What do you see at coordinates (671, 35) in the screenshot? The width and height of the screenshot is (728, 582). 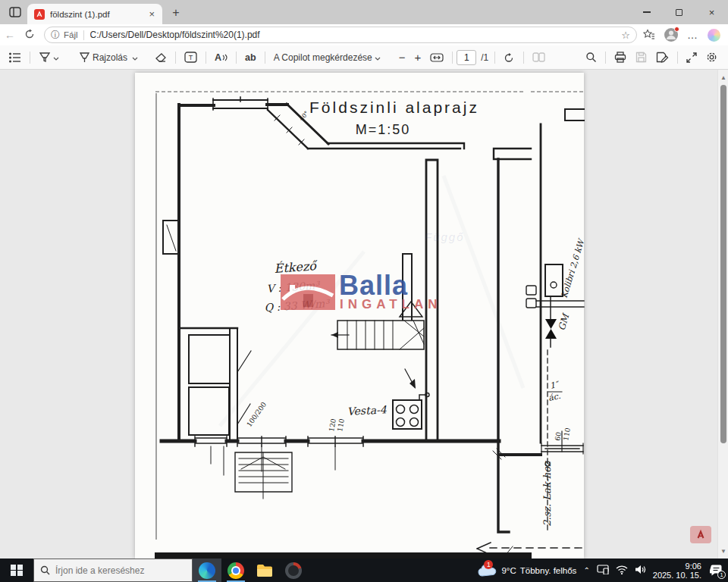 I see `profile-avatar` at bounding box center [671, 35].